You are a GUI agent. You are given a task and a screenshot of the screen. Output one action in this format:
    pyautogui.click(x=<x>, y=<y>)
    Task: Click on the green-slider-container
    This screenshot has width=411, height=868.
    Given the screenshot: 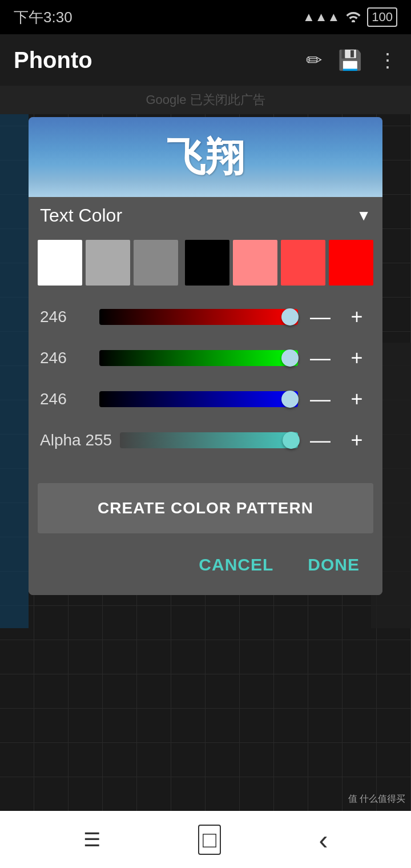 What is the action you would take?
    pyautogui.click(x=199, y=358)
    